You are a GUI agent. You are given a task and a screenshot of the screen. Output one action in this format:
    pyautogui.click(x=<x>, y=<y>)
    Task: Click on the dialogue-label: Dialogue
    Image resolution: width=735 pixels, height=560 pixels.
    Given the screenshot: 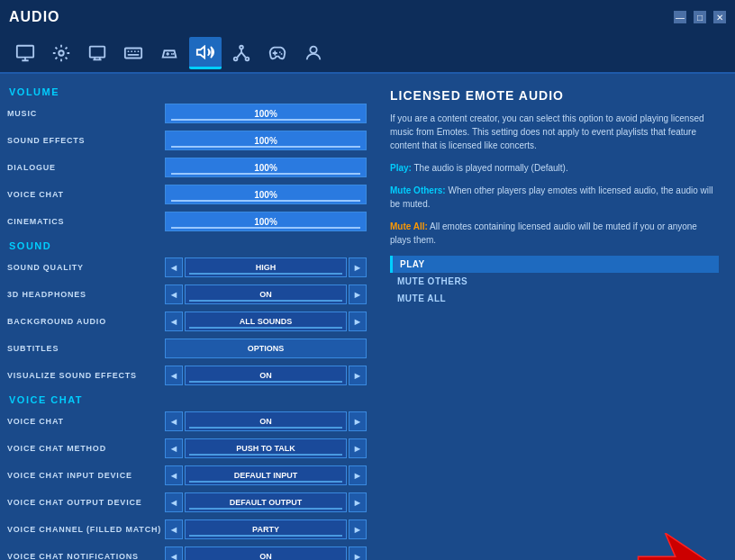 What is the action you would take?
    pyautogui.click(x=86, y=167)
    